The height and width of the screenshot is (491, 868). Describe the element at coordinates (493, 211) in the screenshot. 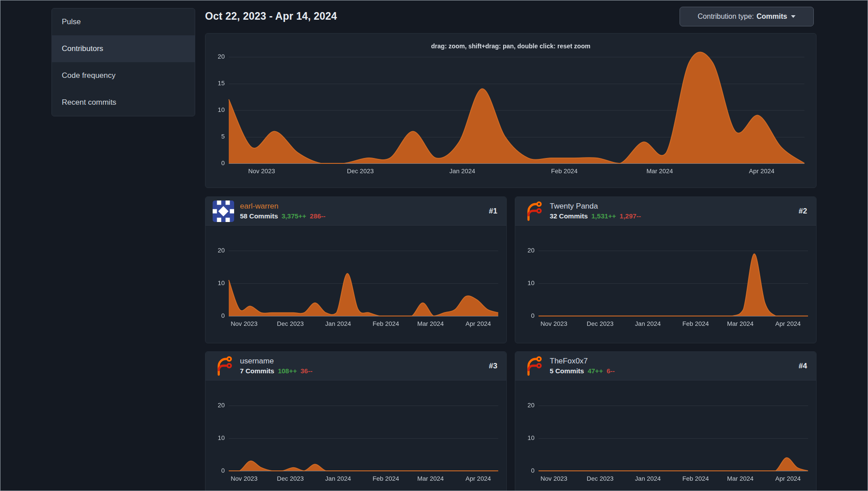

I see `contributor-rank: #1` at that location.